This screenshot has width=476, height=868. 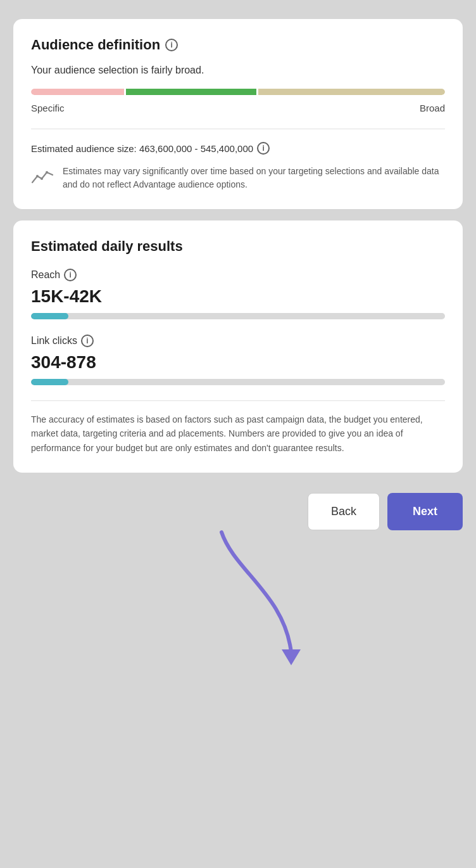 I want to click on progress-labels: Specific Broad, so click(x=238, y=108).